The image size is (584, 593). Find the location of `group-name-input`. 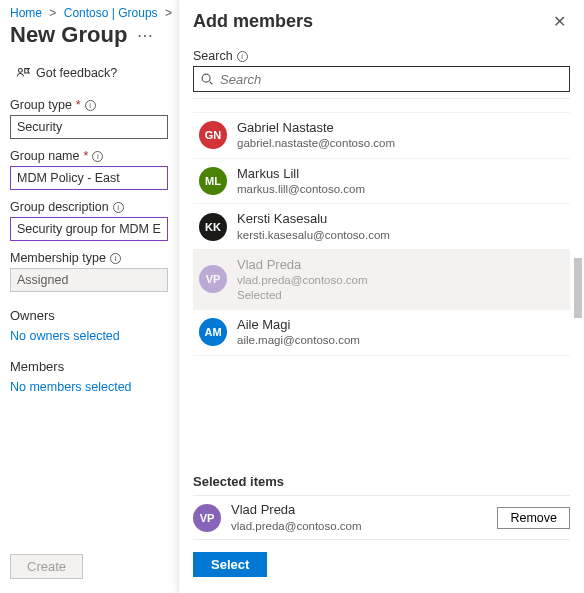

group-name-input is located at coordinates (89, 178).